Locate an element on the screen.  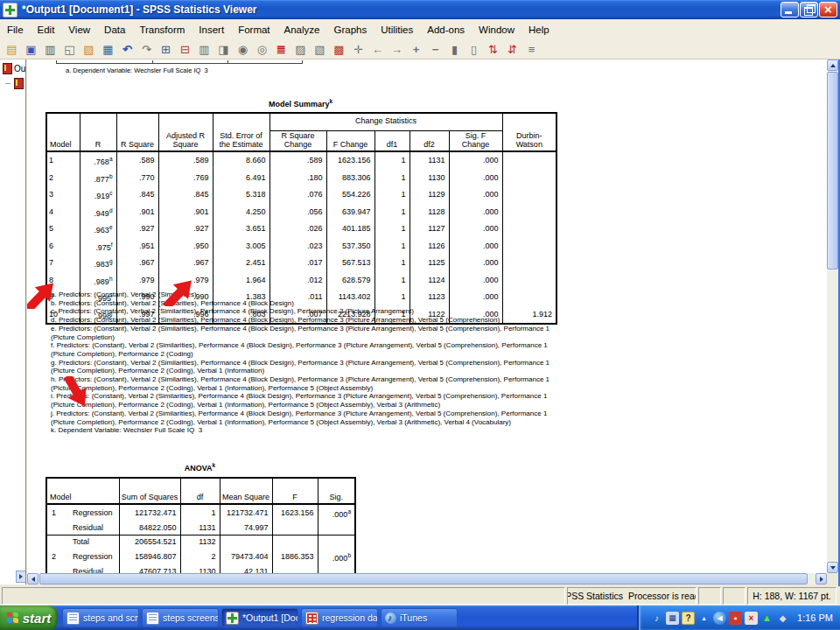
durbin-watson-cell is located at coordinates (529, 161).